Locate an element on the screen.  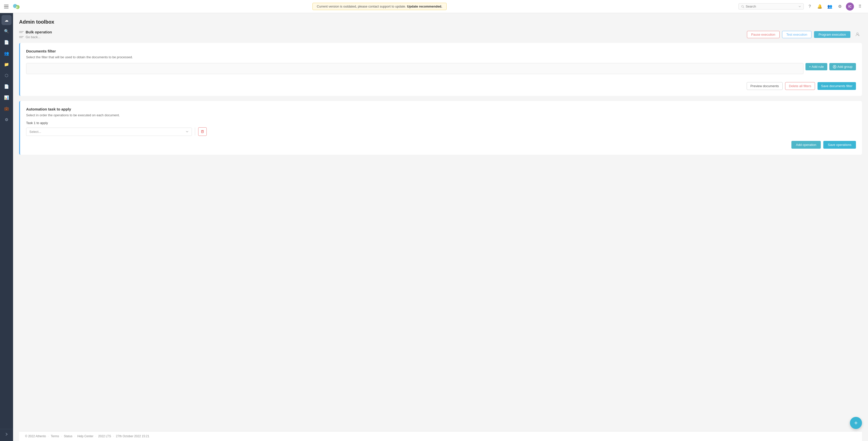
footer-date: 27th October 2022 15:21 is located at coordinates (133, 436).